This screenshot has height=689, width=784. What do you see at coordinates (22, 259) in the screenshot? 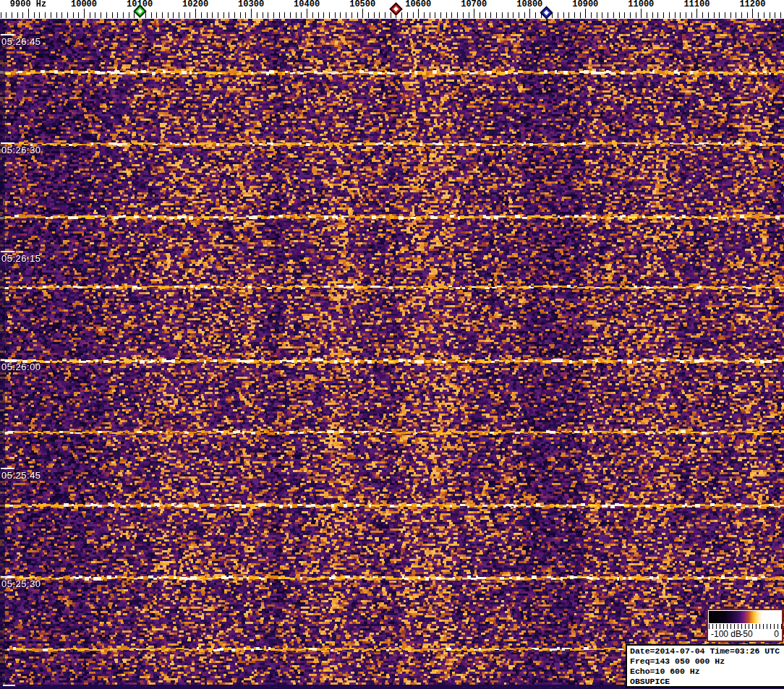
I see `time-label: 05:26:15` at bounding box center [22, 259].